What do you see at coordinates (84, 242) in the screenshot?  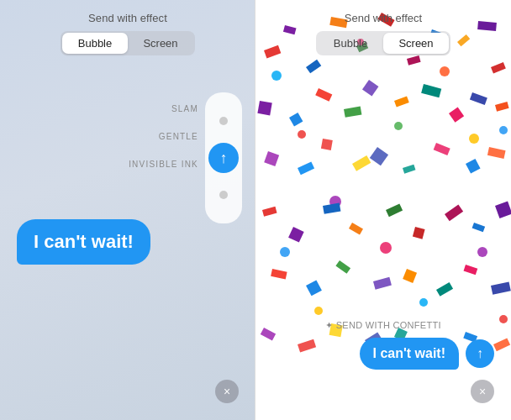 I see `message-bubble: I can't wait!` at bounding box center [84, 242].